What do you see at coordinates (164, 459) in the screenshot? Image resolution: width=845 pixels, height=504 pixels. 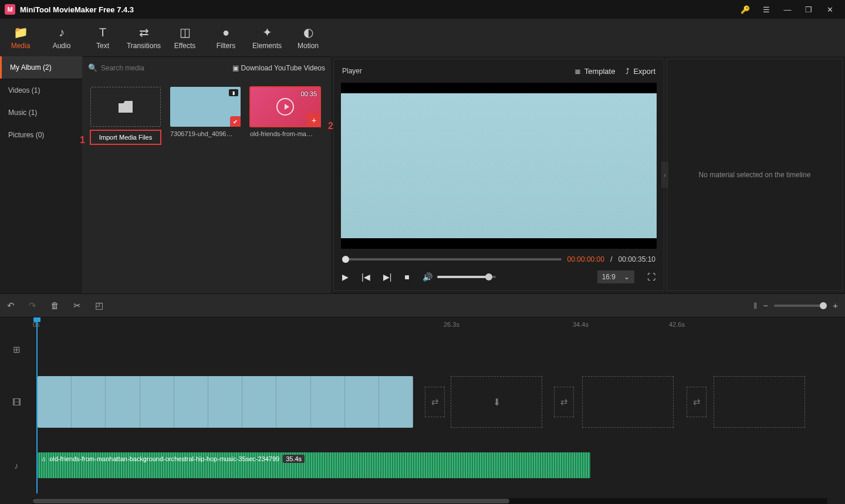 I see `audio-clip-label: old-friends-from-manhattan-background-or…` at bounding box center [164, 459].